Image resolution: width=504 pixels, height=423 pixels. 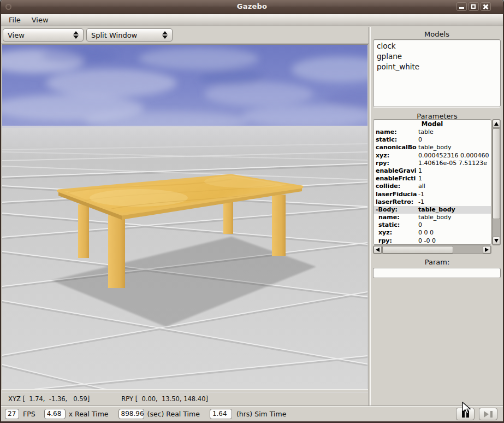 I want to click on simtime-label: (hrs) Sim Time, so click(x=261, y=414).